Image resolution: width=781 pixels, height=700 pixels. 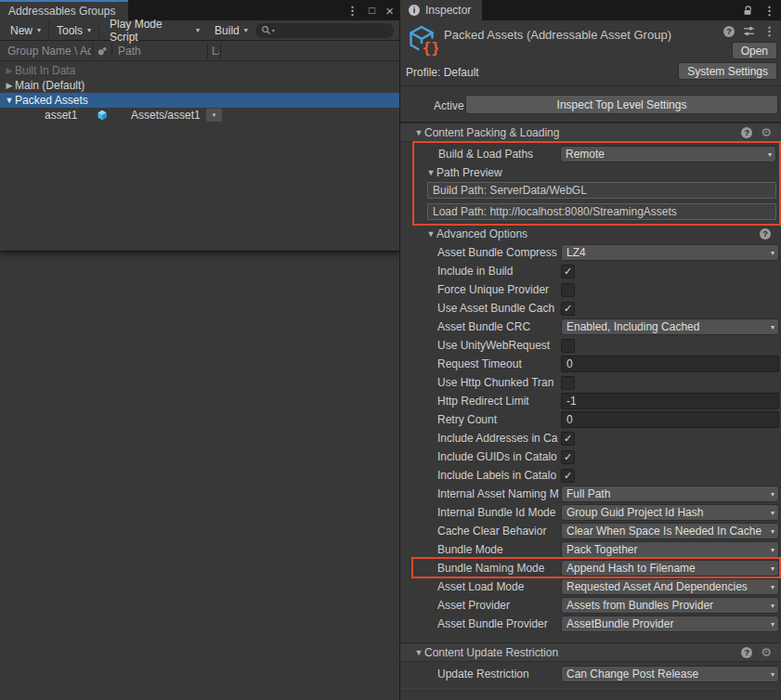 What do you see at coordinates (591, 71) in the screenshot?
I see `inspector-header: {} Packed Assets (Addressable Asset Grou…` at bounding box center [591, 71].